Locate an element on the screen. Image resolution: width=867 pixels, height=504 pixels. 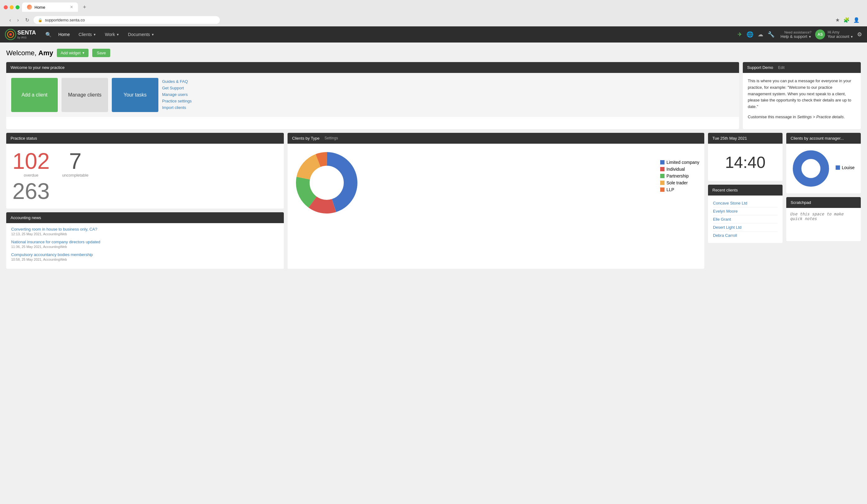
clients-by-type-widget: Clients by Type Settings Limited company… is located at coordinates (496, 201).